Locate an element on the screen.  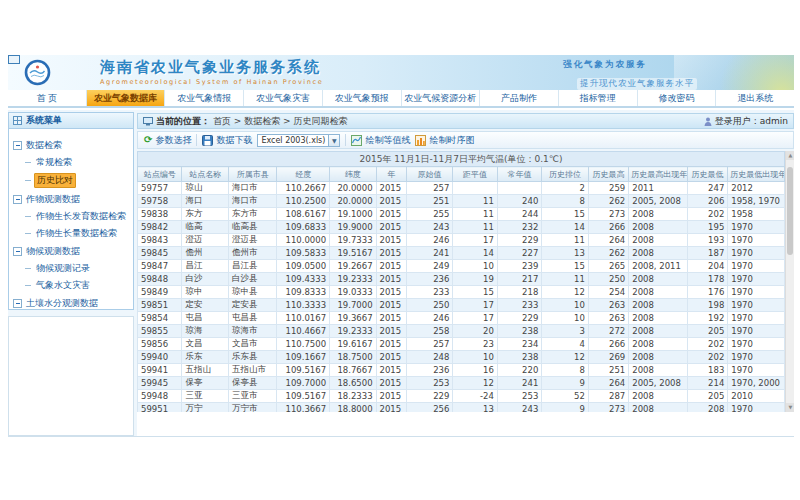
table-cell: -24 is located at coordinates (475, 396).